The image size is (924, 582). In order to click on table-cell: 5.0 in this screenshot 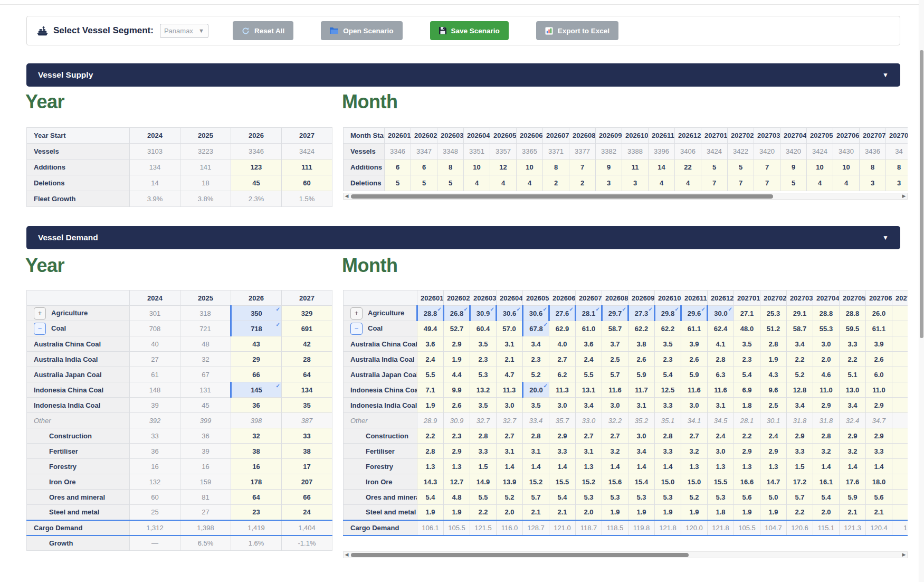, I will do `click(774, 497)`.